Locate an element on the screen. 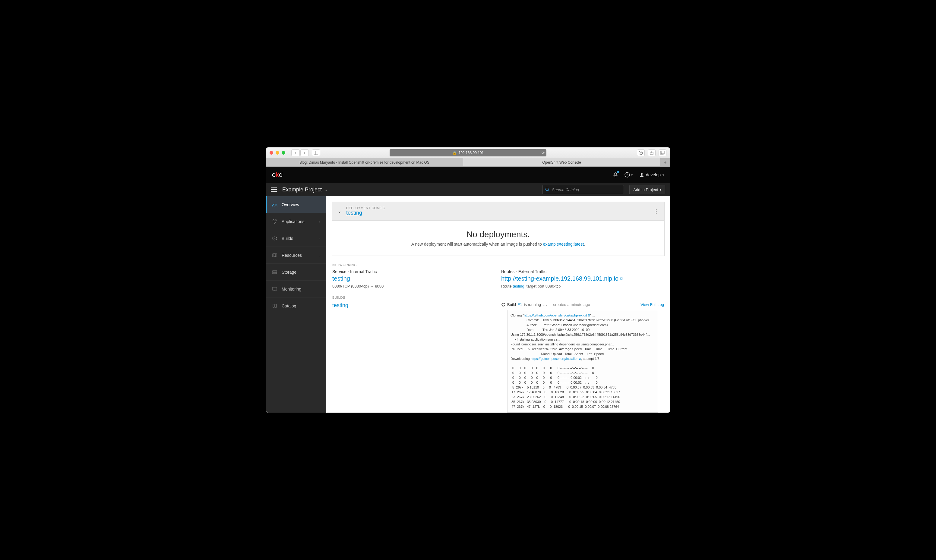 The image size is (936, 560). networking-row: Service - Internal Traffic testing 8080/… is located at coordinates (498, 278).